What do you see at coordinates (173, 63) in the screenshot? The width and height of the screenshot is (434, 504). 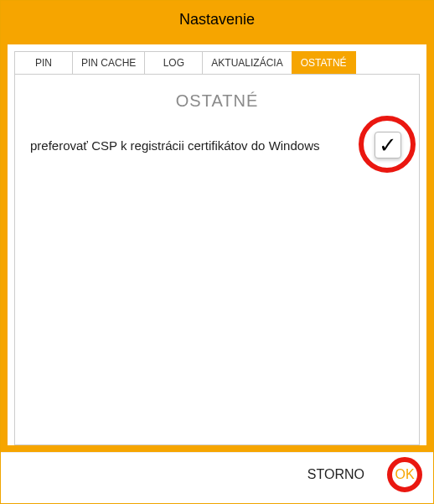 I see `tab-log: LOG` at bounding box center [173, 63].